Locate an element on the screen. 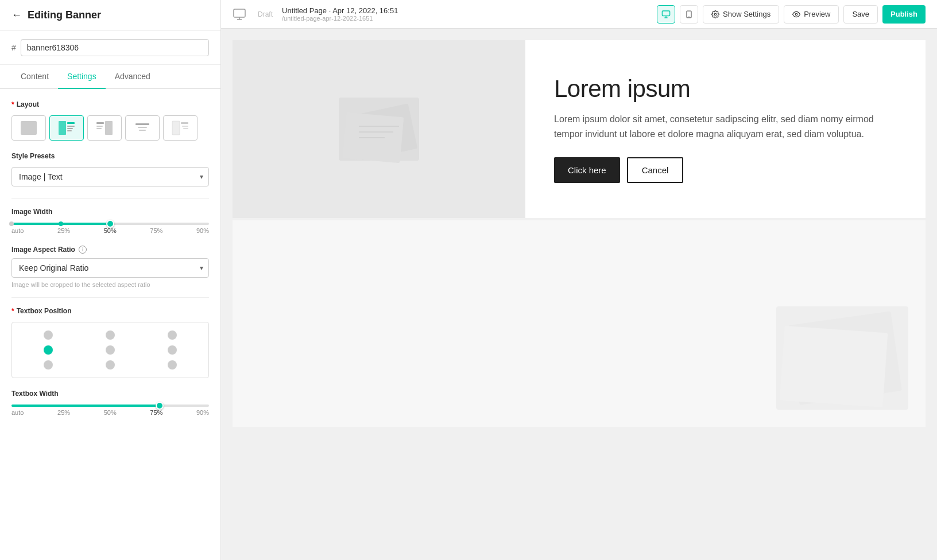 This screenshot has height=560, width=937. textbox-width-section: Textbox Width auto 25% 50% 75% 90% is located at coordinates (110, 403).